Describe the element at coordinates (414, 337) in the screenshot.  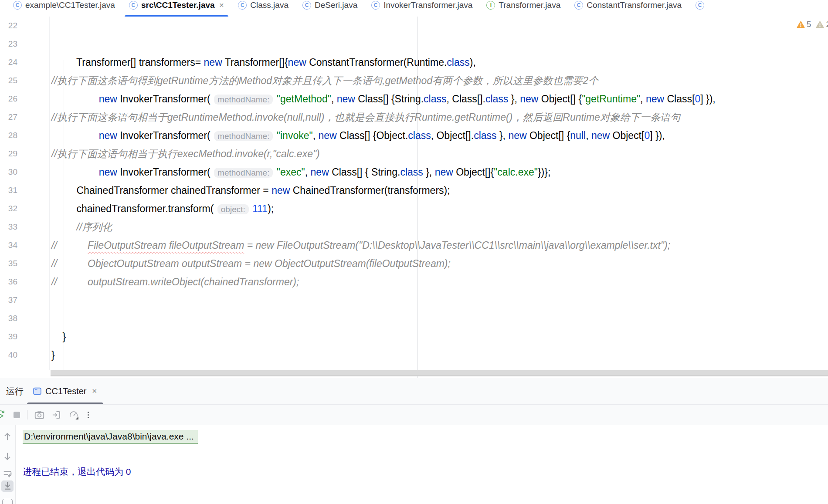
I see `code-line-39: 39 }` at that location.